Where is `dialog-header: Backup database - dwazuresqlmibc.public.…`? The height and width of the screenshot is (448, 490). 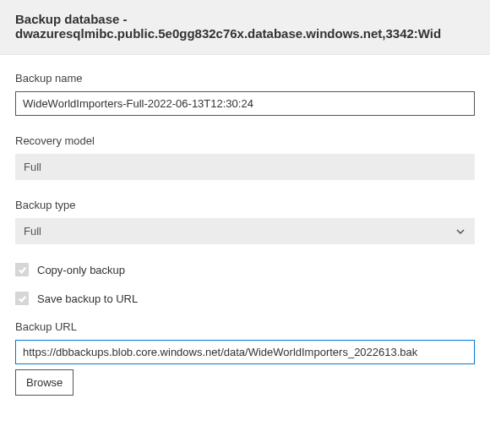
dialog-header: Backup database - dwazuresqlmibc.public.… is located at coordinates (245, 27).